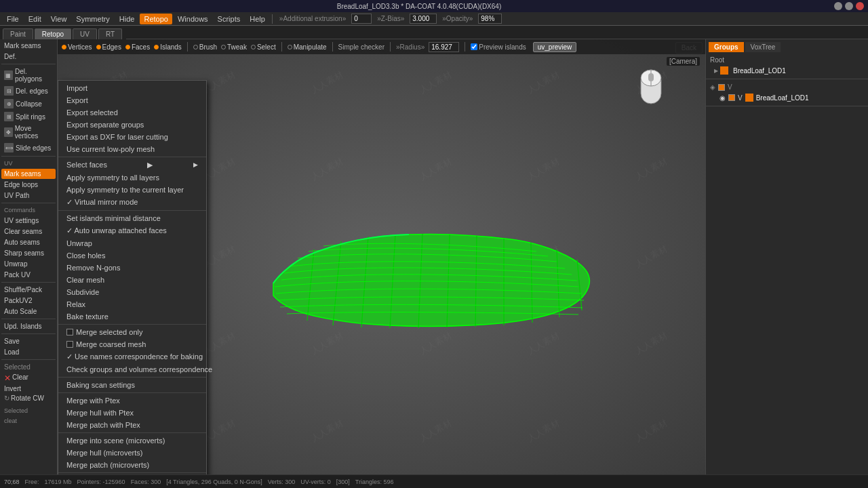 This screenshot has height=488, width=868. I want to click on vp-islands: Islands, so click(168, 47).